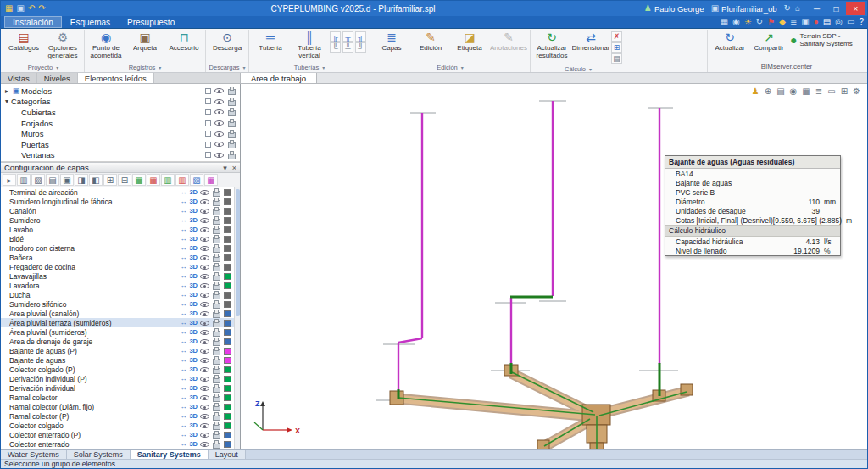  What do you see at coordinates (805, 92) in the screenshot?
I see `box-icon: ▦` at bounding box center [805, 92].